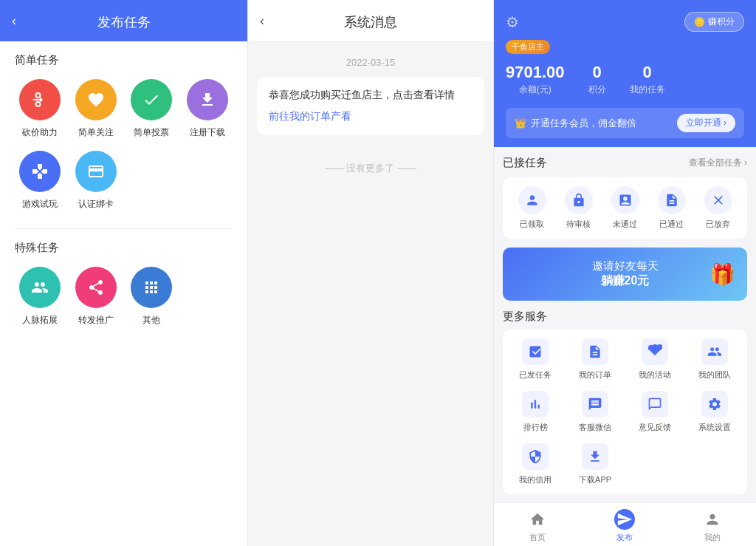  What do you see at coordinates (625, 225) in the screenshot?
I see `status-failed-label: 未通过` at bounding box center [625, 225].